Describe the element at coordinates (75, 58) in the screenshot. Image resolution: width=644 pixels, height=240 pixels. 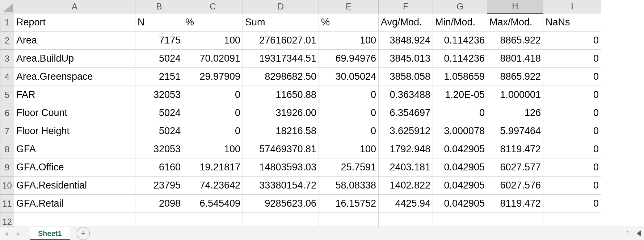
I see `cell: Area.BuildUp` at that location.